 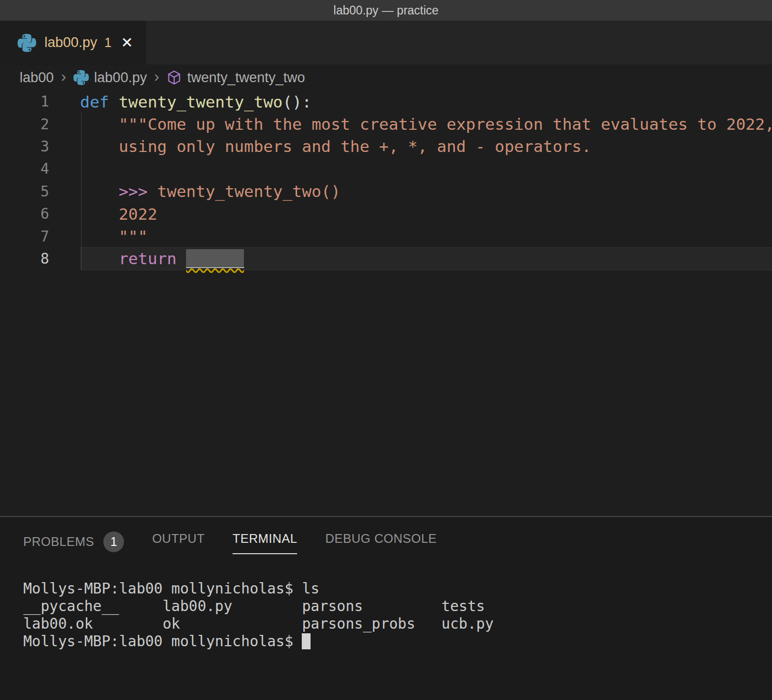 I want to click on code-content, so click(x=426, y=169).